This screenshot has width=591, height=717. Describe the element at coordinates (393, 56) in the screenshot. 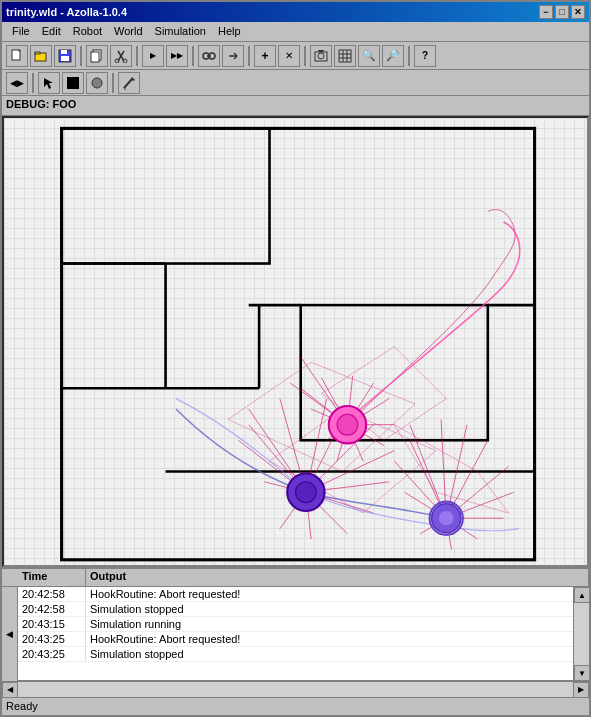

I see `zoom-out-btn: 🔎` at that location.